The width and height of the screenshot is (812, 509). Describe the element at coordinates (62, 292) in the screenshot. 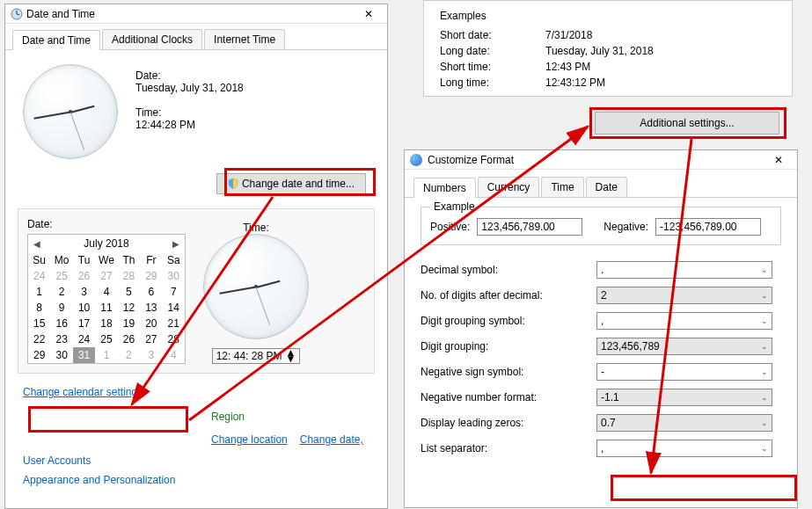

I see `calendar-day: 2` at that location.